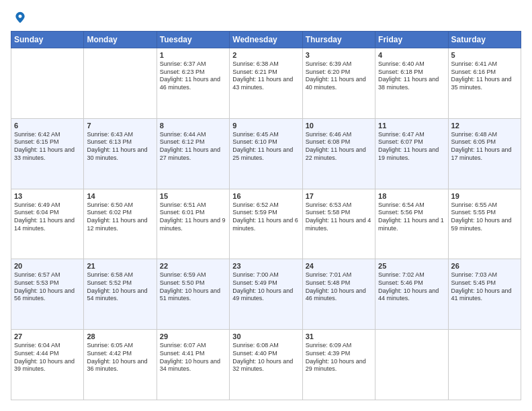 The image size is (532, 411). Describe the element at coordinates (47, 266) in the screenshot. I see `day-number: 20` at that location.